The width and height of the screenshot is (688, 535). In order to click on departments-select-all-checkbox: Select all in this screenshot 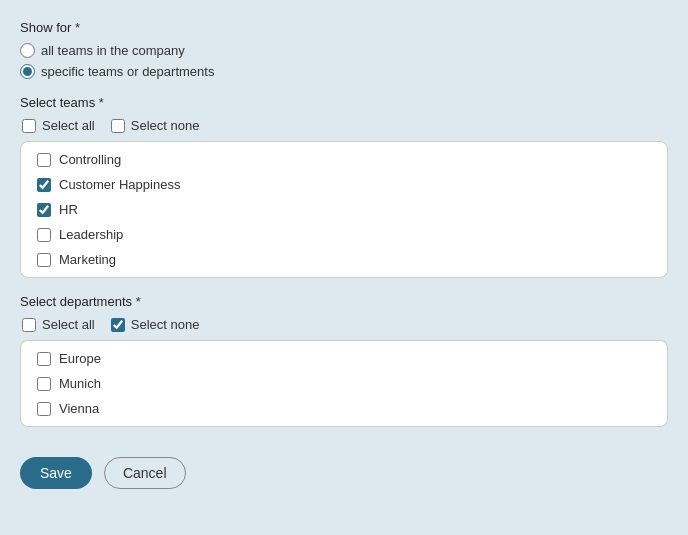, I will do `click(58, 324)`.